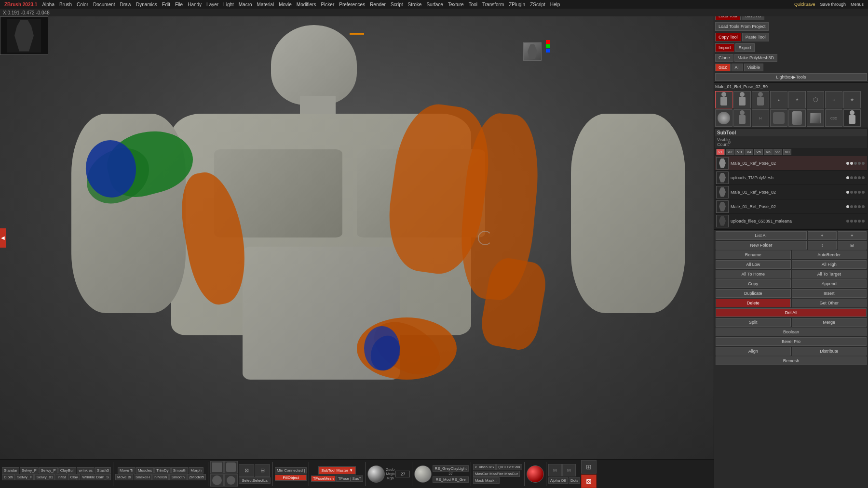  Describe the element at coordinates (815, 100) in the screenshot. I see `subtool-thumb-5: ⬡` at that location.